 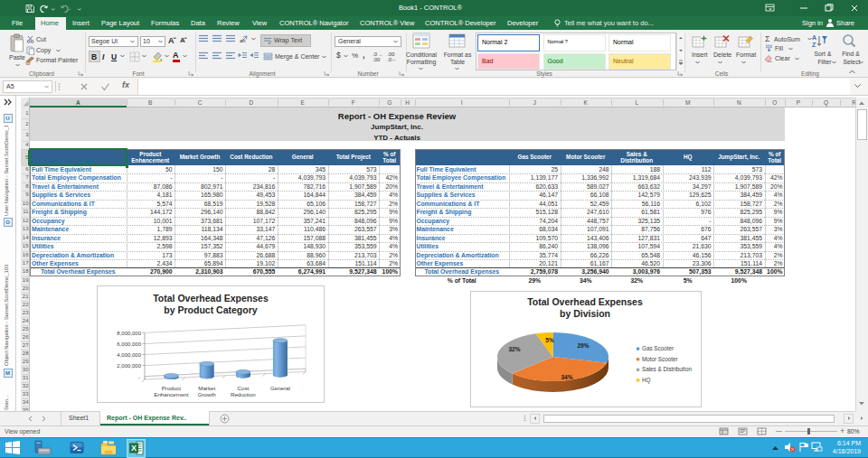 What do you see at coordinates (514, 349) in the screenshot?
I see `svg-text: 32%` at bounding box center [514, 349].